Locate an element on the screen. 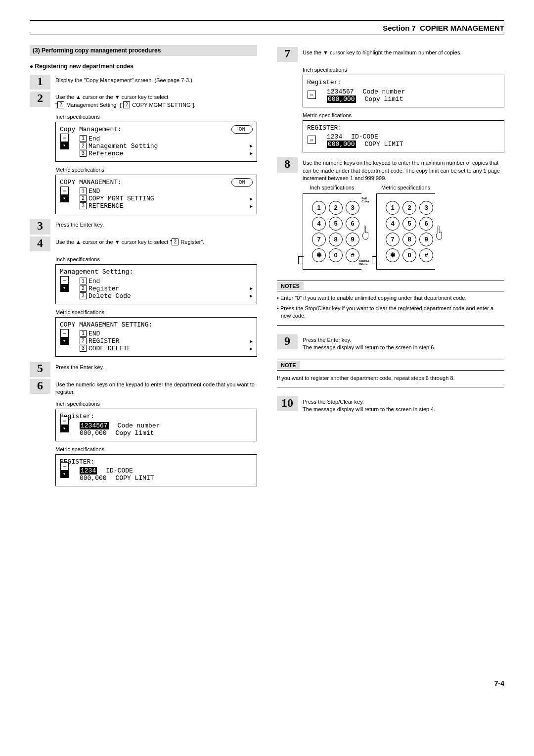  step-2: 2 Use the ▲ cursor or the ▼ cursor key t… is located at coordinates (143, 100).